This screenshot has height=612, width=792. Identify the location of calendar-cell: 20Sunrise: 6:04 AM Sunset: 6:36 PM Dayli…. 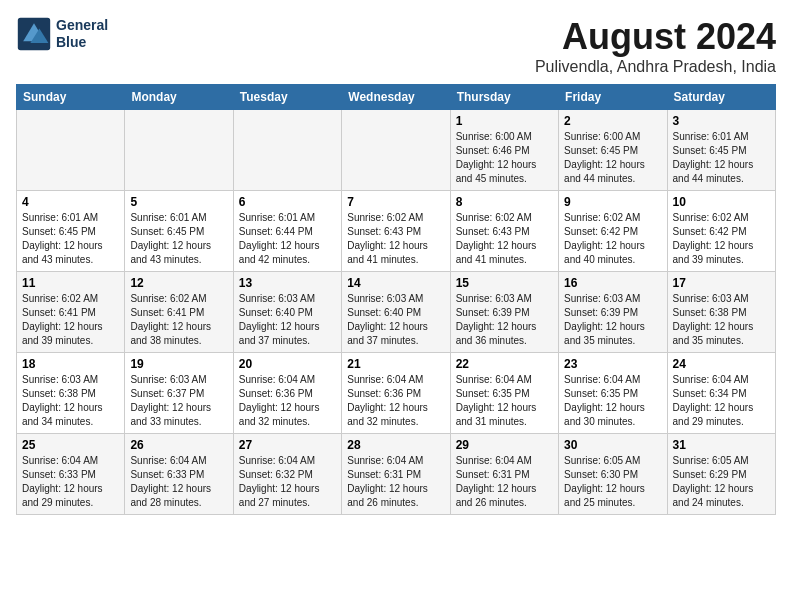
(287, 394).